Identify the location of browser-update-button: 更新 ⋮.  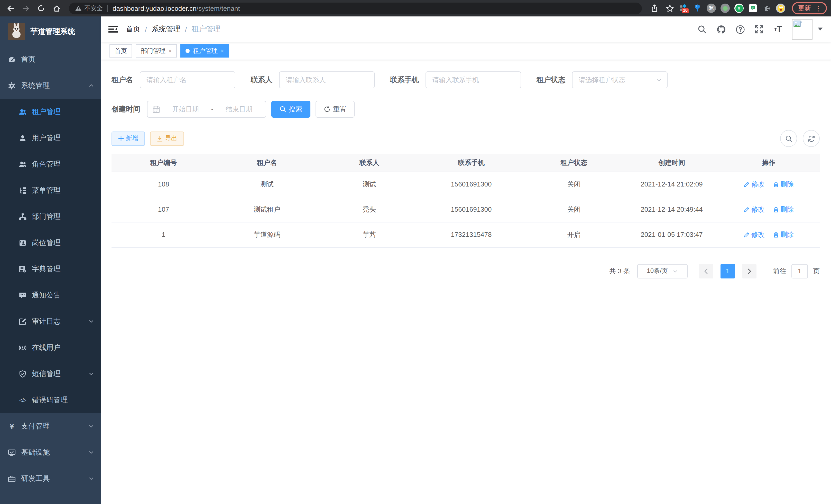
(809, 8).